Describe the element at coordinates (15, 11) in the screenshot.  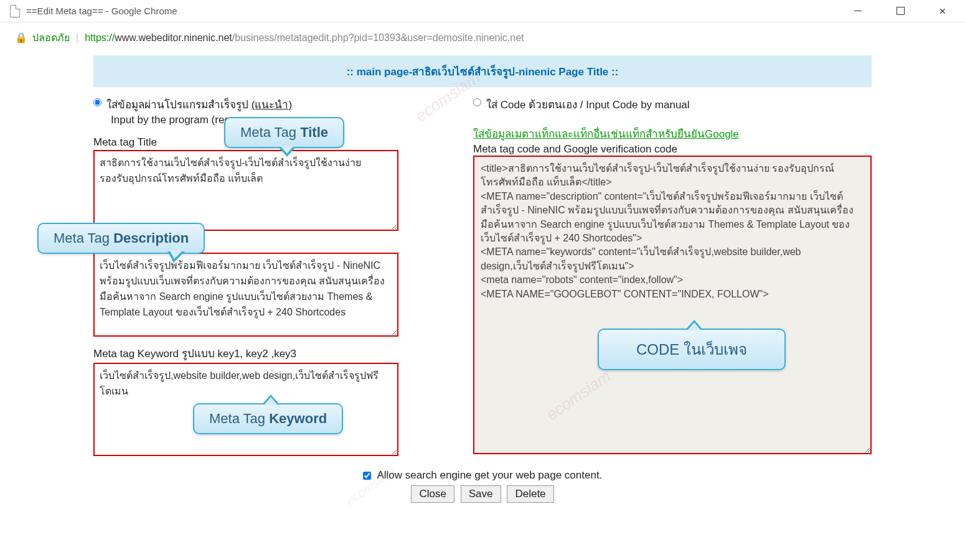
I see `document-icon` at that location.